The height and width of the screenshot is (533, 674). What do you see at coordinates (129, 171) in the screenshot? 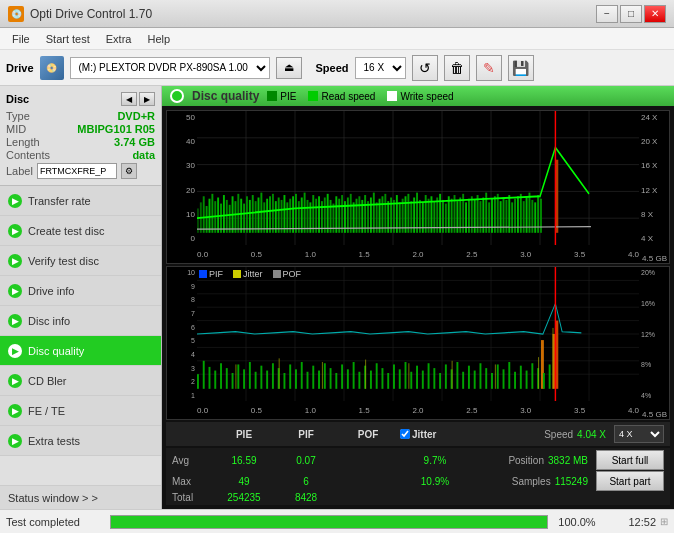
I see `disc-label-btn: ⚙` at bounding box center [129, 171].